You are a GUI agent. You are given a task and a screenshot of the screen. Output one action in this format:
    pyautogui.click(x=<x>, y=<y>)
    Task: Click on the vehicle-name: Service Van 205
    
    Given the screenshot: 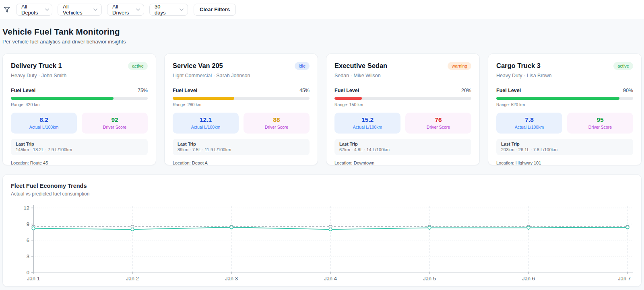 What is the action you would take?
    pyautogui.click(x=198, y=66)
    